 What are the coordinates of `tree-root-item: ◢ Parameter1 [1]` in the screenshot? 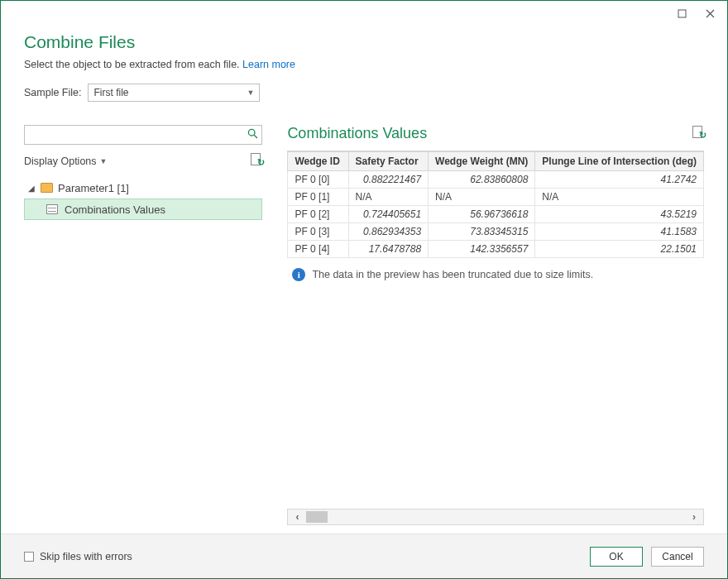 It's located at (143, 188).